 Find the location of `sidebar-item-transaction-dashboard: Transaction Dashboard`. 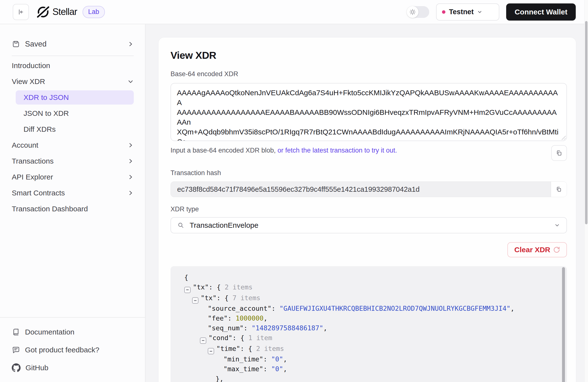

sidebar-item-transaction-dashboard: Transaction Dashboard is located at coordinates (73, 209).